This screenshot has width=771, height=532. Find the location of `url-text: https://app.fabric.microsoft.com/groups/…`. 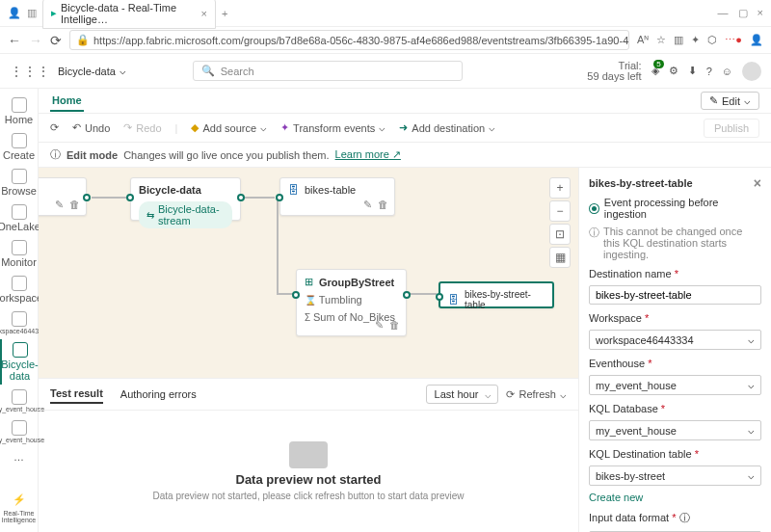

url-text: https://app.fabric.microsoft.com/groups/… is located at coordinates (361, 40).